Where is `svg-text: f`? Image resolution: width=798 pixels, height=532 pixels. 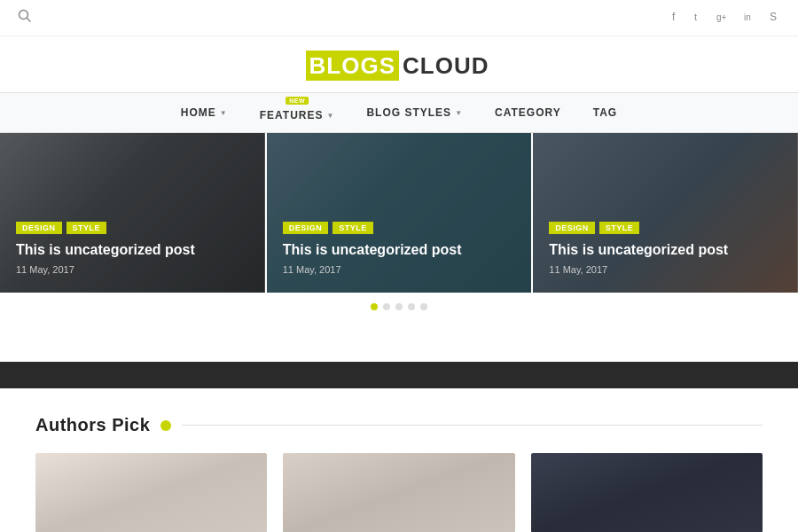 svg-text: f is located at coordinates (674, 17).